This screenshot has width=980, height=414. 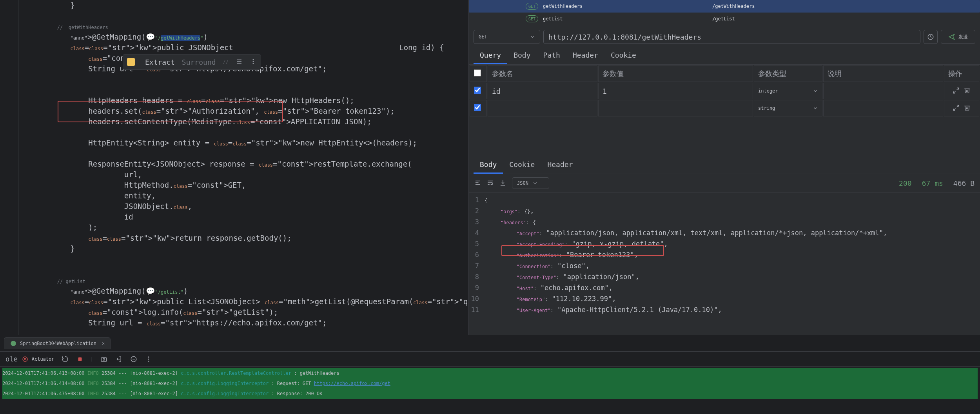 I want to click on code-line: class="const">log.info(class="str">"getL…, so click(x=244, y=312).